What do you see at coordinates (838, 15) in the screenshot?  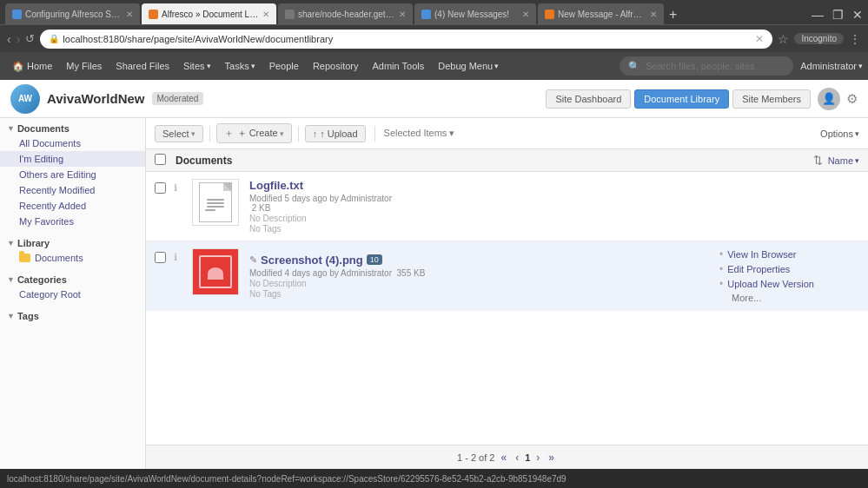 I see `restore-button: ❐` at bounding box center [838, 15].